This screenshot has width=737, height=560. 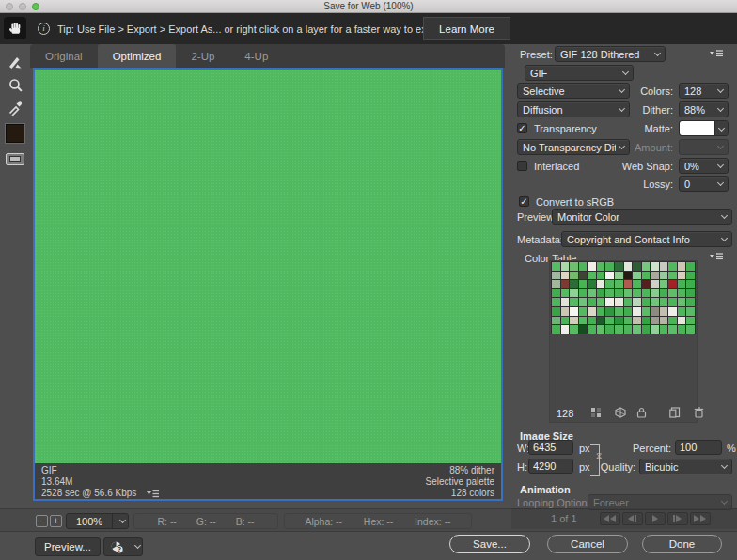 I want to click on map-transparency-button, so click(x=596, y=413).